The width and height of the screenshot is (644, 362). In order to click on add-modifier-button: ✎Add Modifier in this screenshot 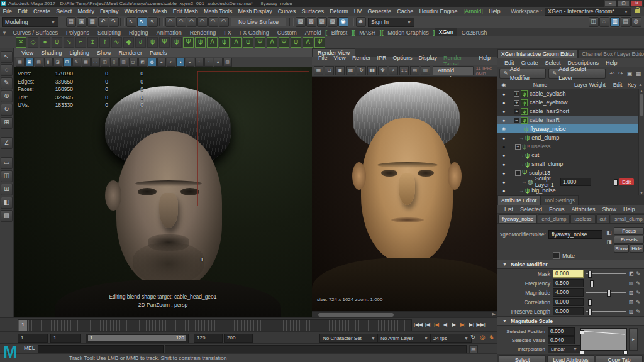, I will do `click(523, 74)`.